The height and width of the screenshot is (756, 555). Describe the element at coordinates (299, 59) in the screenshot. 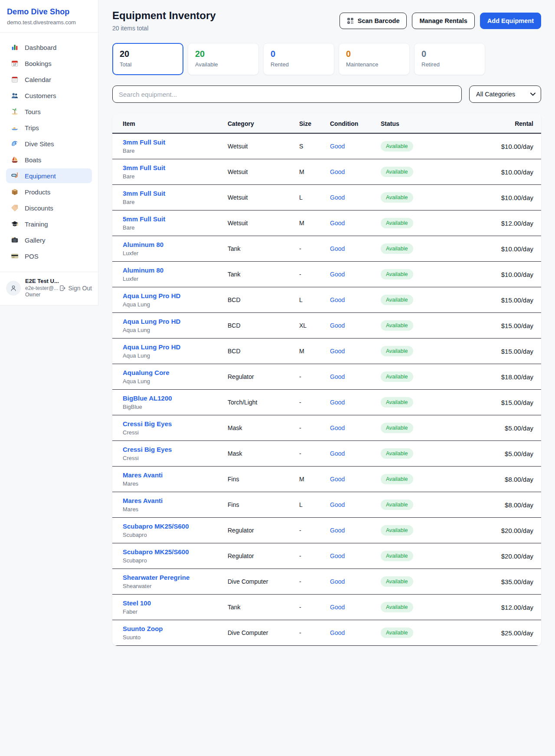

I see `stat-card-rented: 0 Rented` at that location.